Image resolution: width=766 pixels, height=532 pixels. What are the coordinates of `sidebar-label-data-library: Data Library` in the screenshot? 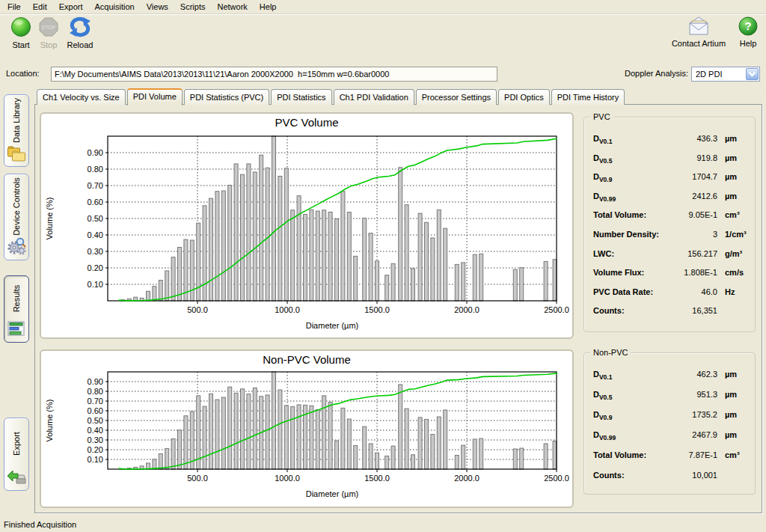 It's located at (16, 120).